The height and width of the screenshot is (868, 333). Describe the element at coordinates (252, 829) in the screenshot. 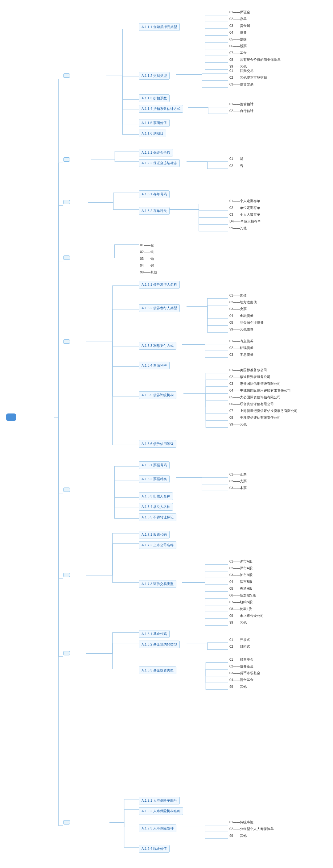

I see `l3-A193-02: 02——分红型个人人寿保险单` at that location.